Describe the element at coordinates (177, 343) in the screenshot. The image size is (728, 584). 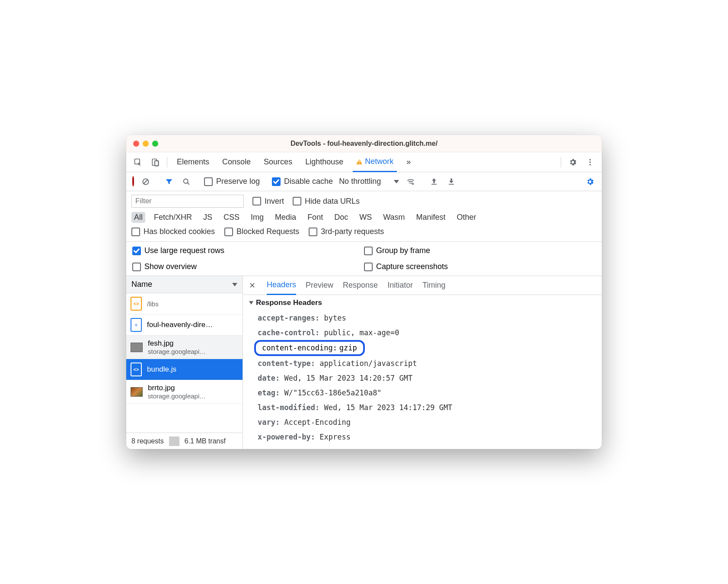
I see `request-name: fesh.jpg` at that location.